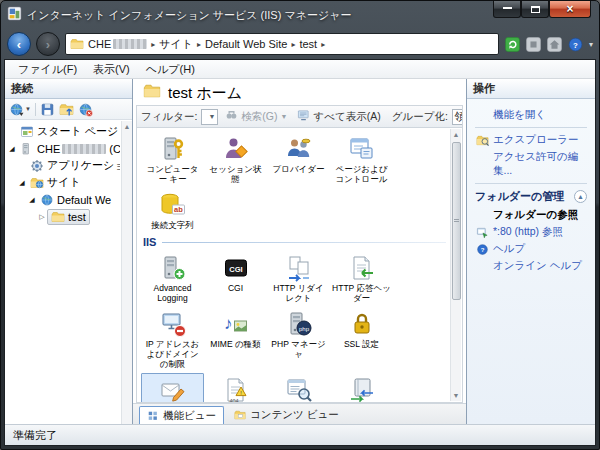 The image size is (600, 450). I want to click on tab-features-view: 機能ビュー, so click(182, 415).